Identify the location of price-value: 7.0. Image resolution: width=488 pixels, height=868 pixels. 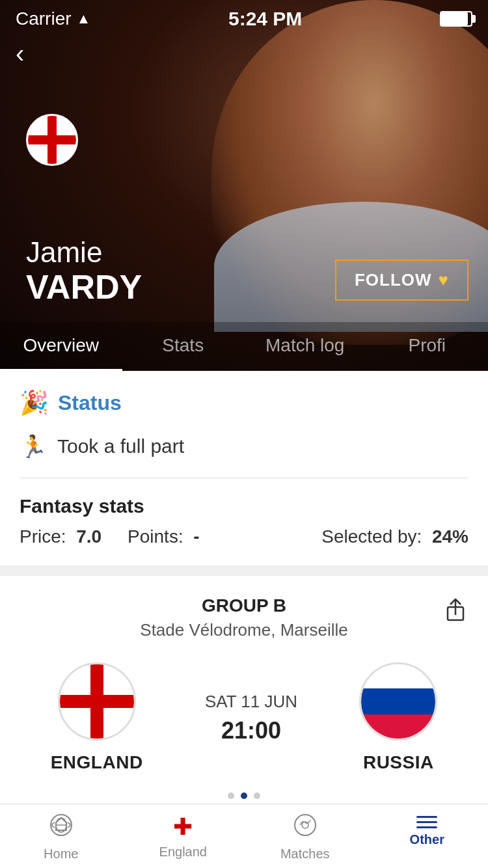
(88, 536).